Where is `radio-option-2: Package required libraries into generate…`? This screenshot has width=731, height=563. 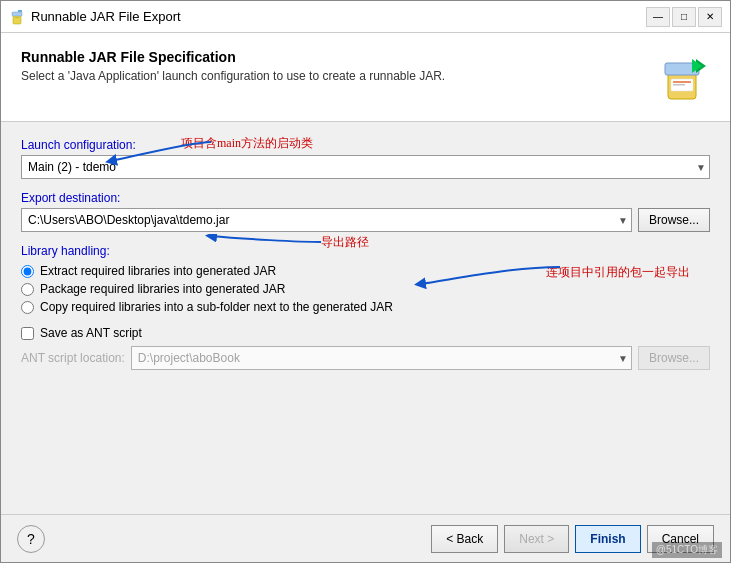
radio-option-2: Package required libraries into generate… is located at coordinates (366, 289).